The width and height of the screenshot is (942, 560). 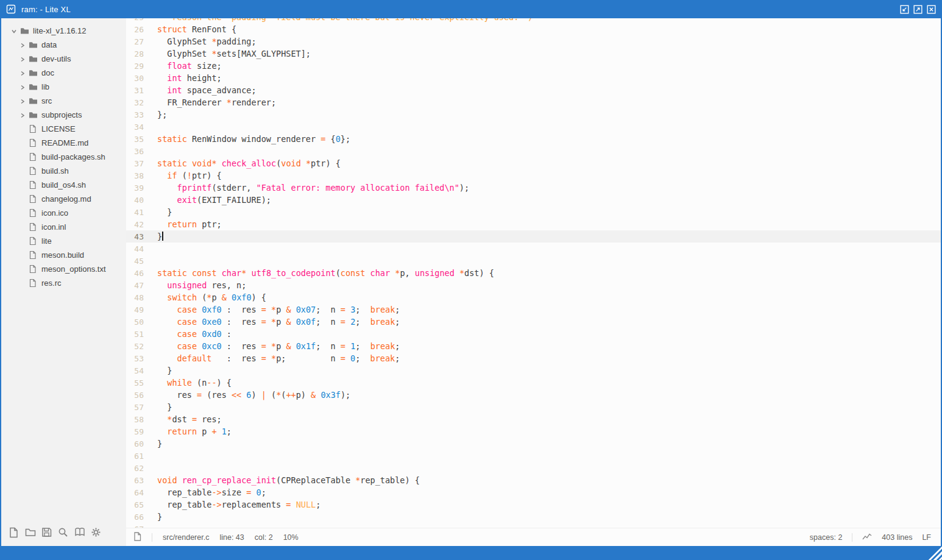 What do you see at coordinates (63, 533) in the screenshot?
I see `search-icon` at bounding box center [63, 533].